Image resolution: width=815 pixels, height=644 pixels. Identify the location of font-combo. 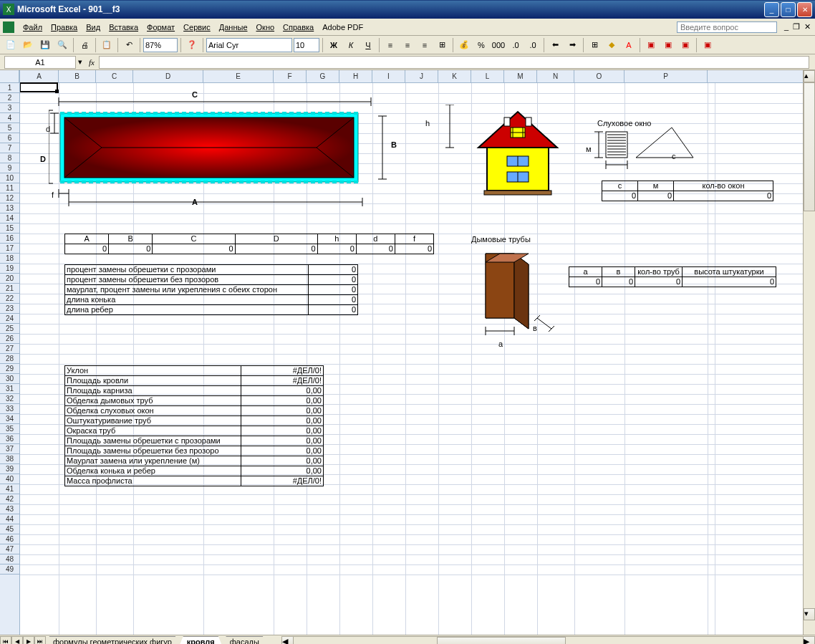
(249, 45).